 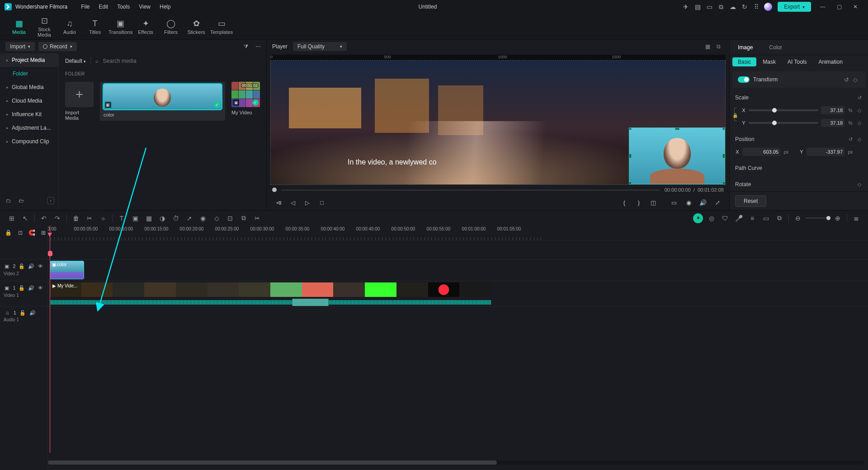 What do you see at coordinates (744, 80) in the screenshot?
I see `transform-toggle` at bounding box center [744, 80].